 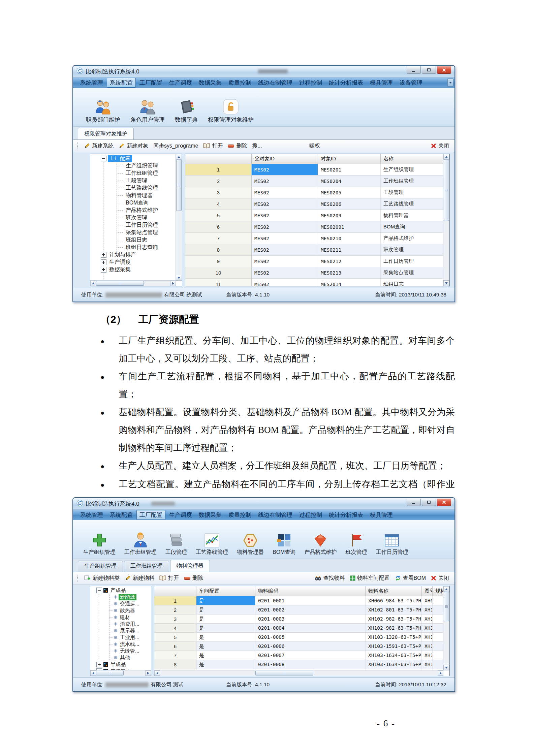 What do you see at coordinates (99, 543) in the screenshot?
I see `toolbar-button-production-org: 生产组织管理` at bounding box center [99, 543].